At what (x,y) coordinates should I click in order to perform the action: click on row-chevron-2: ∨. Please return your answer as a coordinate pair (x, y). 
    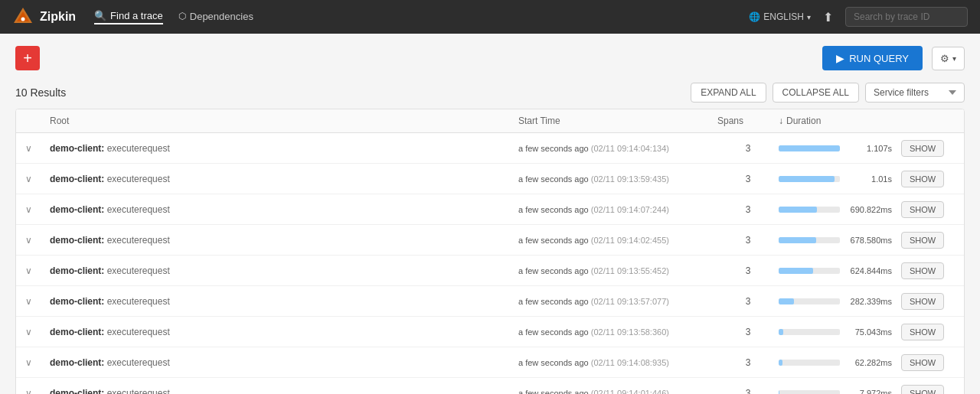
    Looking at the image, I should click on (38, 210).